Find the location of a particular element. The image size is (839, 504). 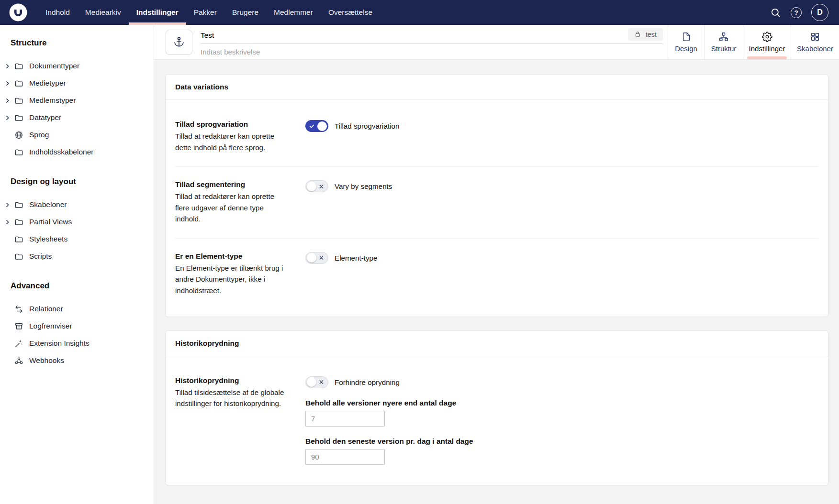

toggle-label: Element-type is located at coordinates (356, 258).